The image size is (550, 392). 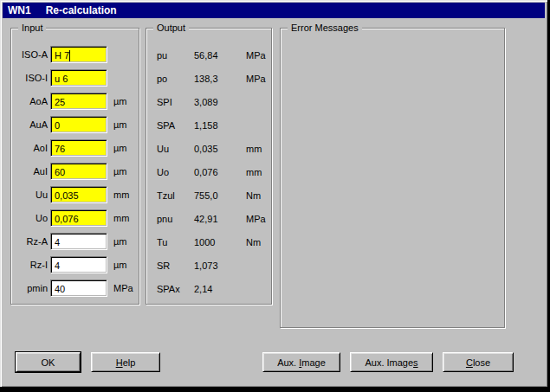 I want to click on input-field: 40, so click(x=79, y=288).